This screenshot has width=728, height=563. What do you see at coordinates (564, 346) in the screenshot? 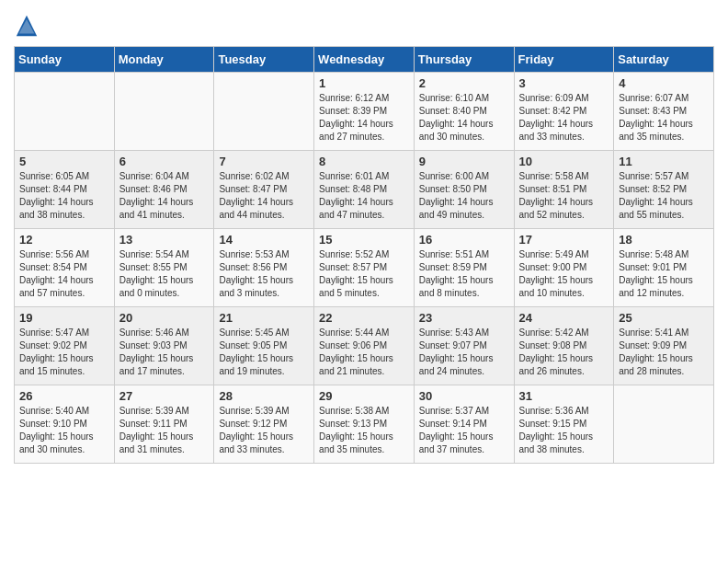
I see `day-cell: 24Sunrise: 5:42 AMSunset: 9:08 PMDayligh…` at bounding box center [564, 346].